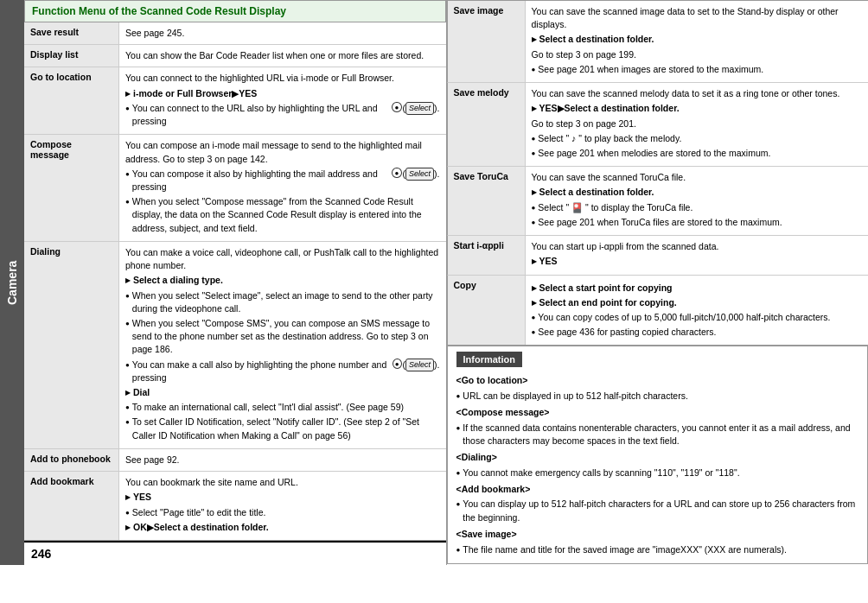  What do you see at coordinates (235, 553) in the screenshot?
I see `page-number: 246` at bounding box center [235, 553].